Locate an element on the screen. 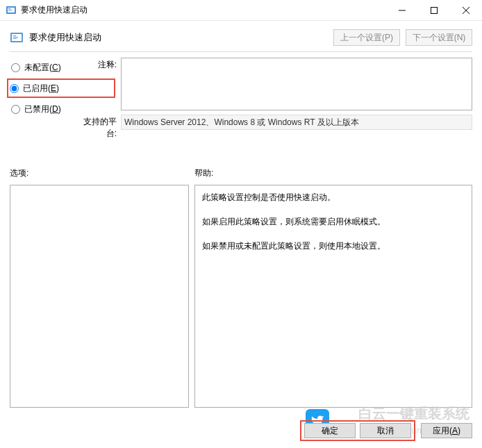  bottom-buttons: 确定 取消 应用(A) is located at coordinates (386, 431).